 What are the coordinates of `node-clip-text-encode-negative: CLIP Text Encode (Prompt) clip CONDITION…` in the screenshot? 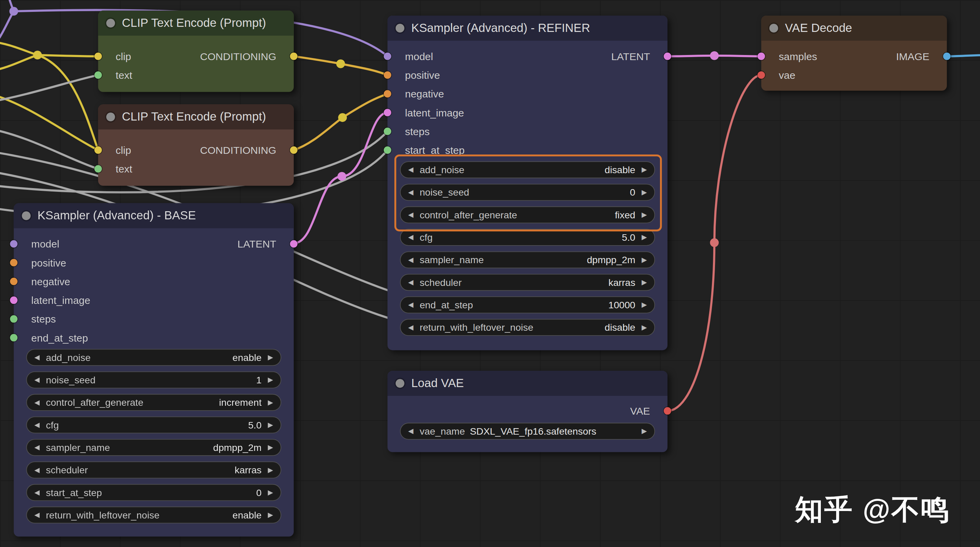 It's located at (196, 145).